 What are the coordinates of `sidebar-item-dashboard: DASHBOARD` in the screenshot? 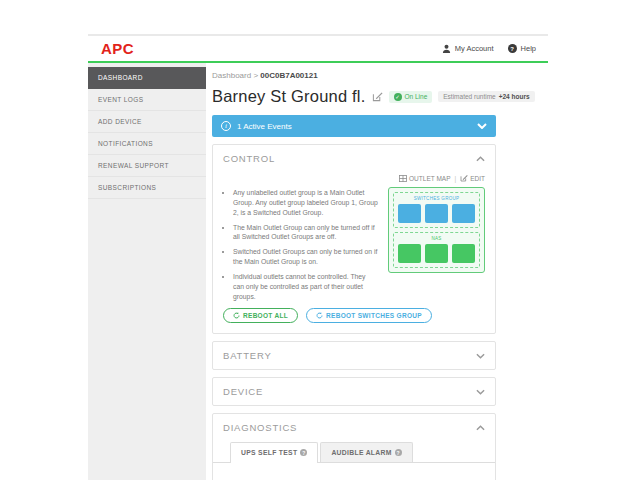 It's located at (147, 78).